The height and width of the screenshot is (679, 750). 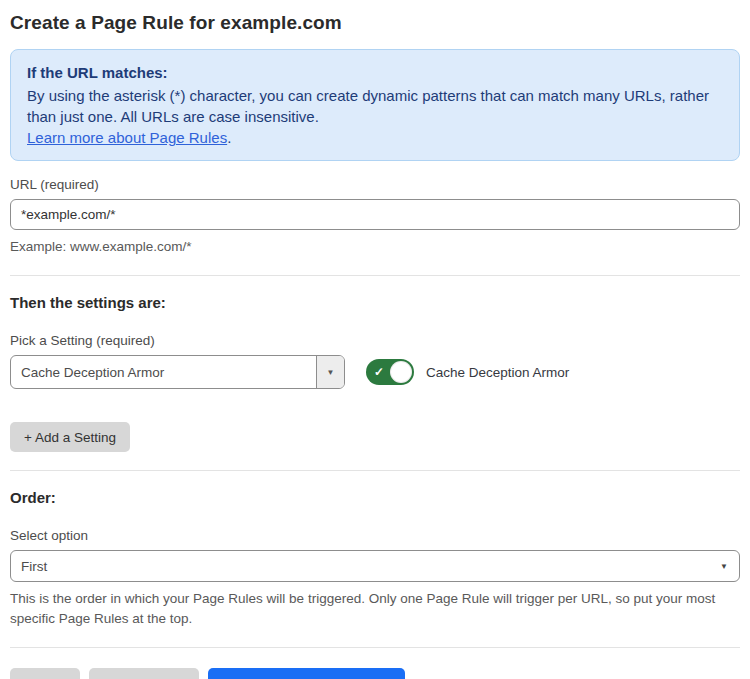 What do you see at coordinates (229, 138) in the screenshot?
I see `link-suffix: .` at bounding box center [229, 138].